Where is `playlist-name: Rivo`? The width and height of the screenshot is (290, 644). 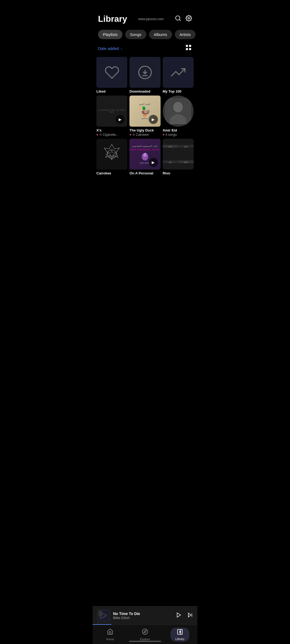 playlist-name: Rivo is located at coordinates (178, 173).